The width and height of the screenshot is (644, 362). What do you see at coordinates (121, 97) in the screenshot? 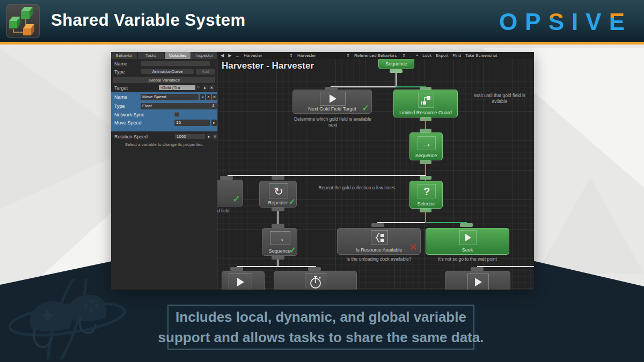
I see `var-name-label: Name` at bounding box center [121, 97].